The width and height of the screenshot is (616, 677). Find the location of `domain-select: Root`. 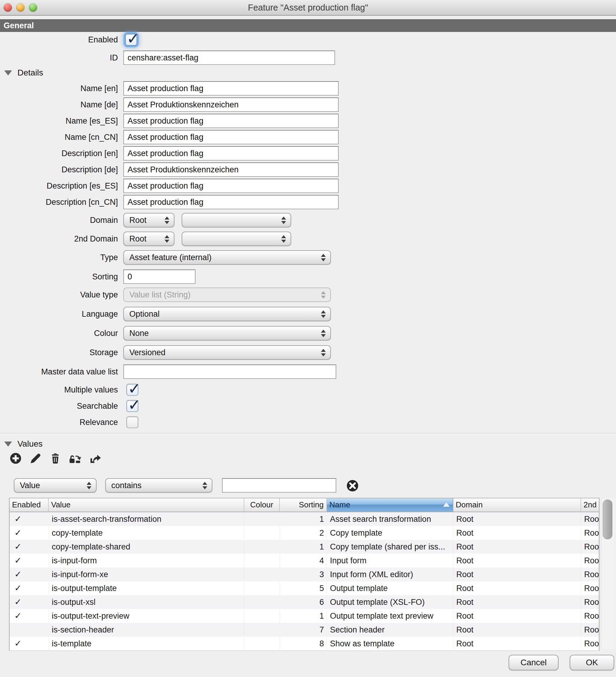

domain-select: Root is located at coordinates (149, 220).